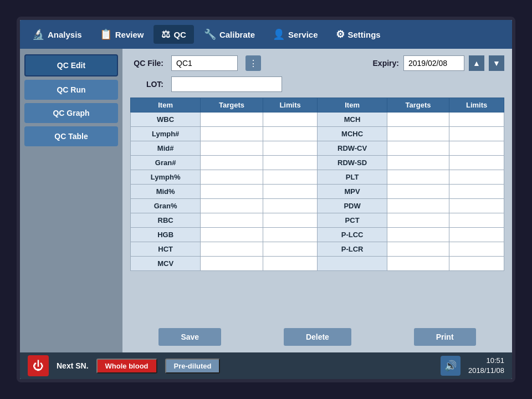  What do you see at coordinates (38, 366) in the screenshot?
I see `power-button: ⏻` at bounding box center [38, 366].